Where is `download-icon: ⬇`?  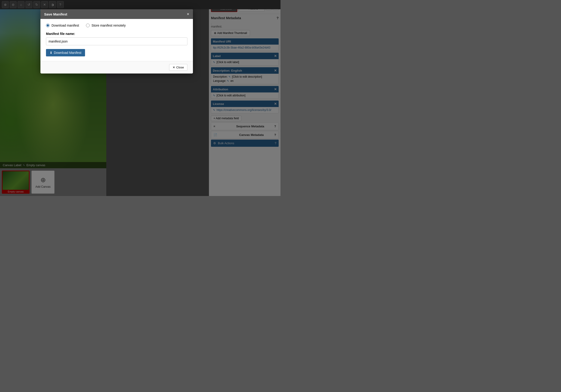 download-icon: ⬇ is located at coordinates (51, 53).